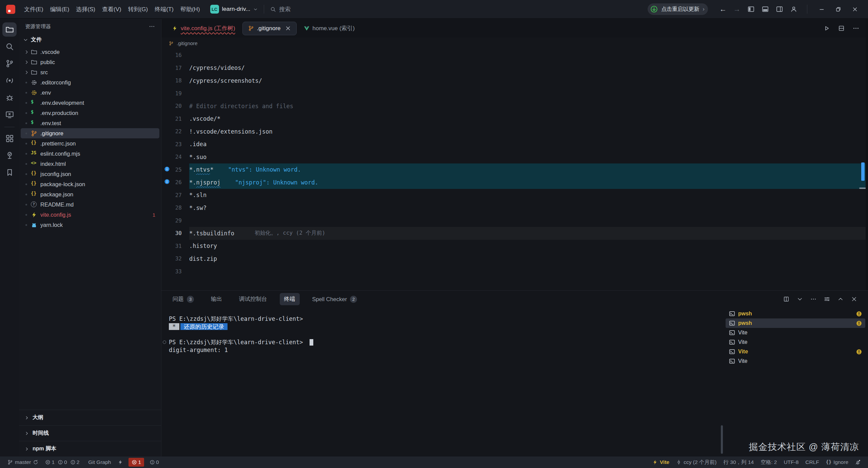 This screenshot has height=468, width=868. I want to click on file-.editorconfig: .editorconfig, so click(90, 82).